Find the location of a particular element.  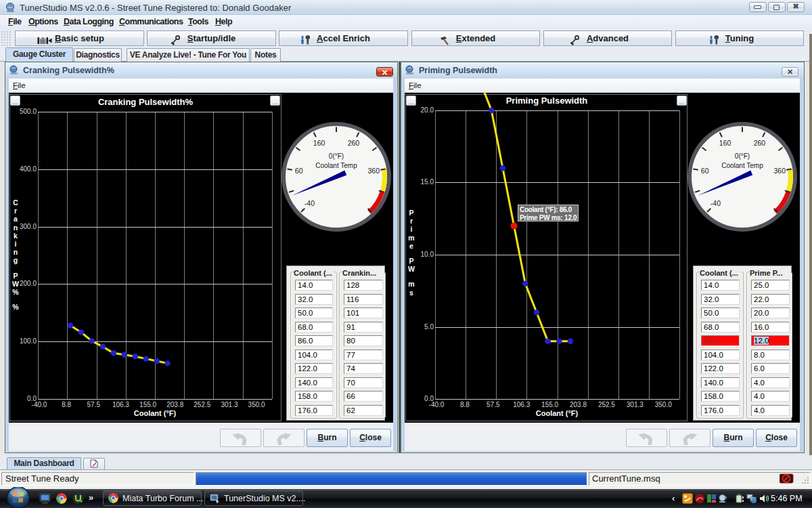

svg-text: 10.0 is located at coordinates (428, 255).